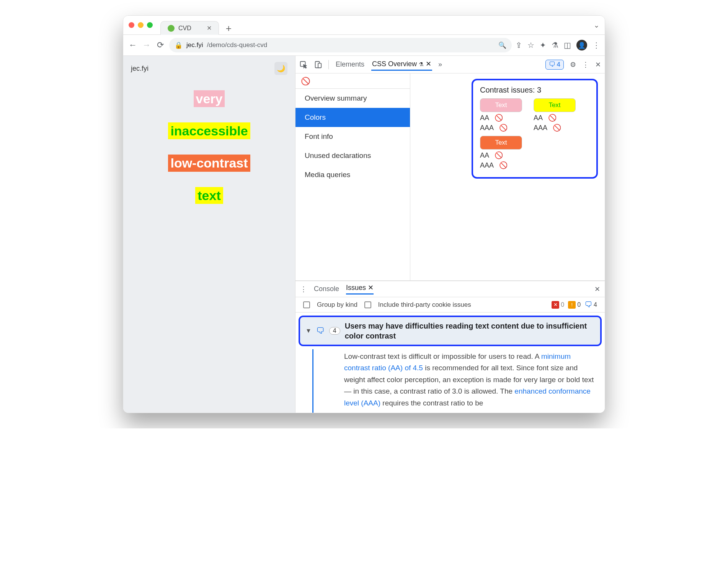 This screenshot has width=728, height=586. What do you see at coordinates (307, 305) in the screenshot?
I see `checkbox-group-by-kind` at bounding box center [307, 305].